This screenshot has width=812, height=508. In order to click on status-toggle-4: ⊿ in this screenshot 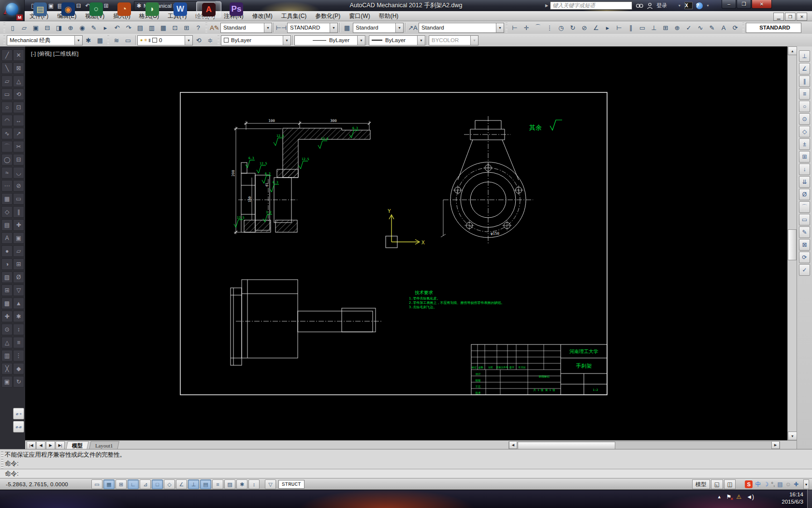, I will do `click(145, 484)`.